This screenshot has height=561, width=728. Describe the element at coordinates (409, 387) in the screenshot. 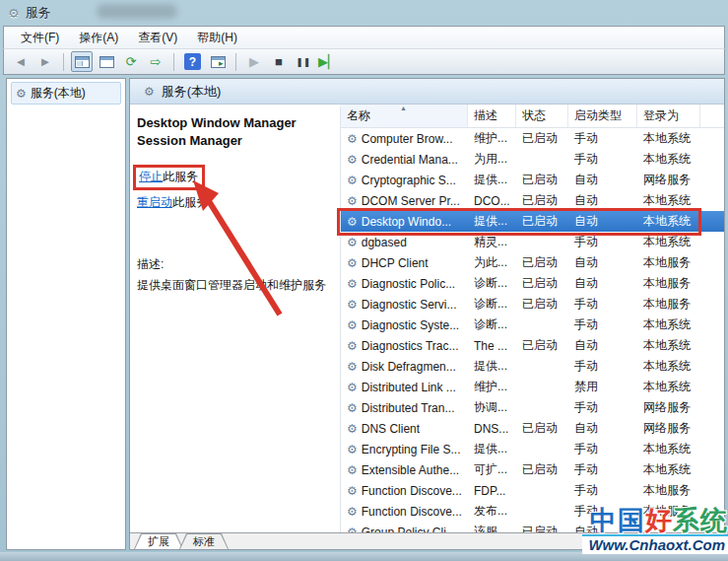

I see `service-name: Distributed Link ...` at that location.